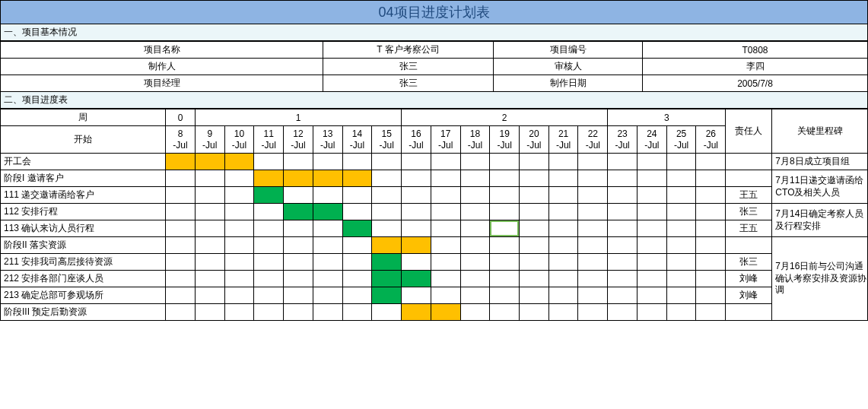 This screenshot has width=868, height=409. What do you see at coordinates (84, 246) in the screenshot?
I see `task-name: 阶段II 落实资源` at bounding box center [84, 246].